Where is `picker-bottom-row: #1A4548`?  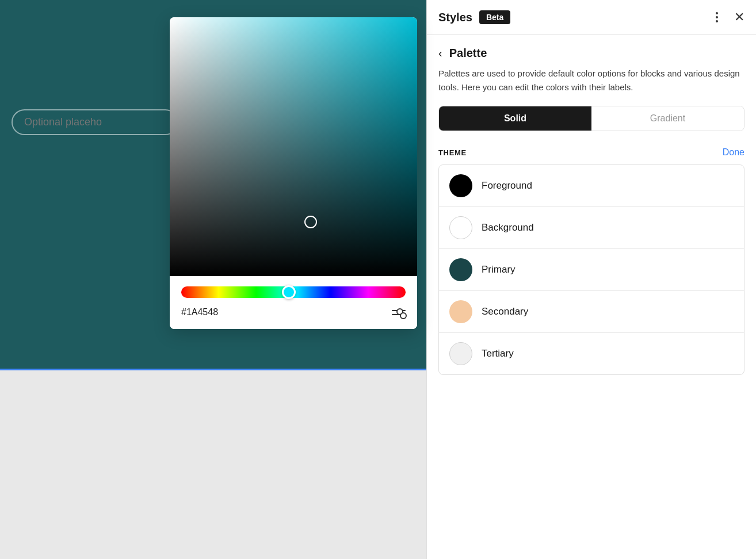
picker-bottom-row: #1A4548 is located at coordinates (293, 312).